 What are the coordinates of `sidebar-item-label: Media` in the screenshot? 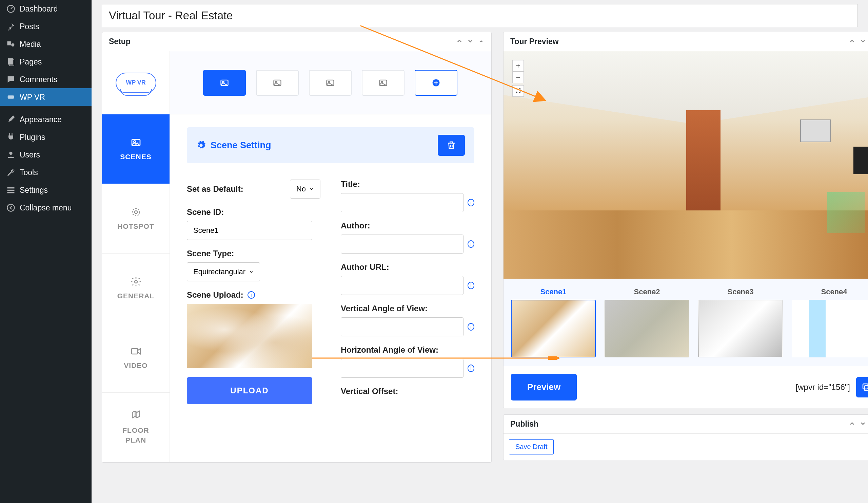 It's located at (30, 44).